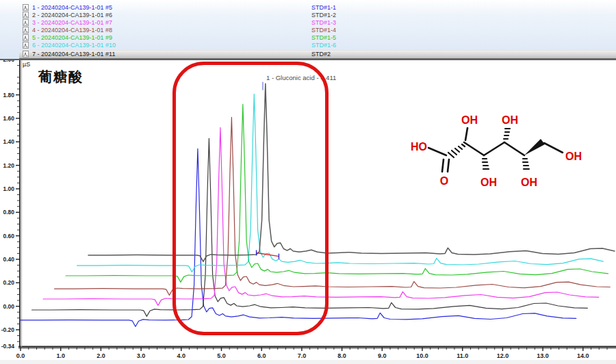  I want to click on y-tick-label: 1.40, so click(8, 142).